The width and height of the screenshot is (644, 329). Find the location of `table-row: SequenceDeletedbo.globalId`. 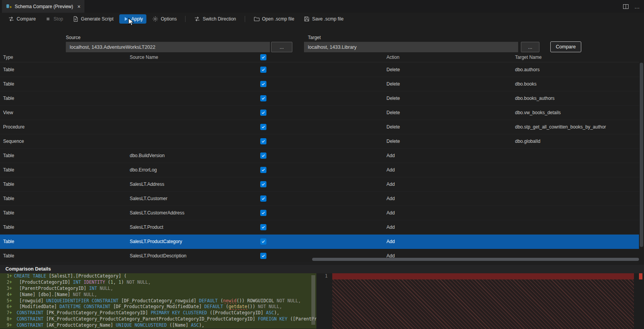

table-row: SequenceDeletedbo.globalId is located at coordinates (319, 142).